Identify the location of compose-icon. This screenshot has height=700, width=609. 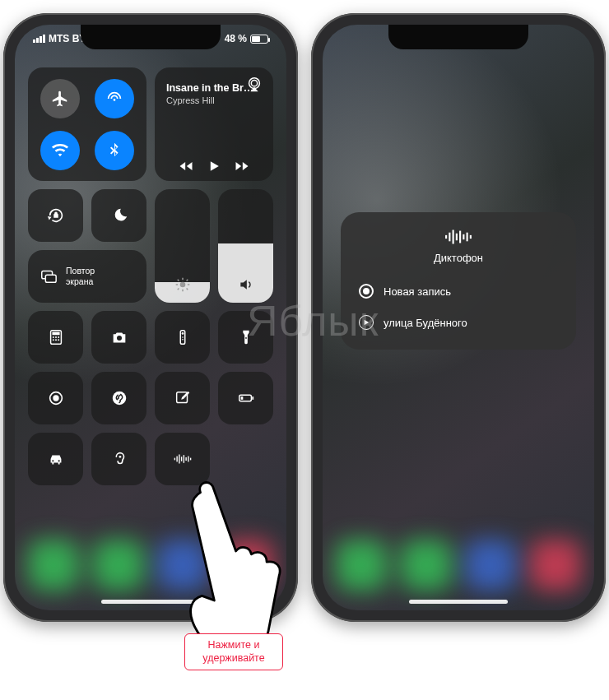
(183, 398).